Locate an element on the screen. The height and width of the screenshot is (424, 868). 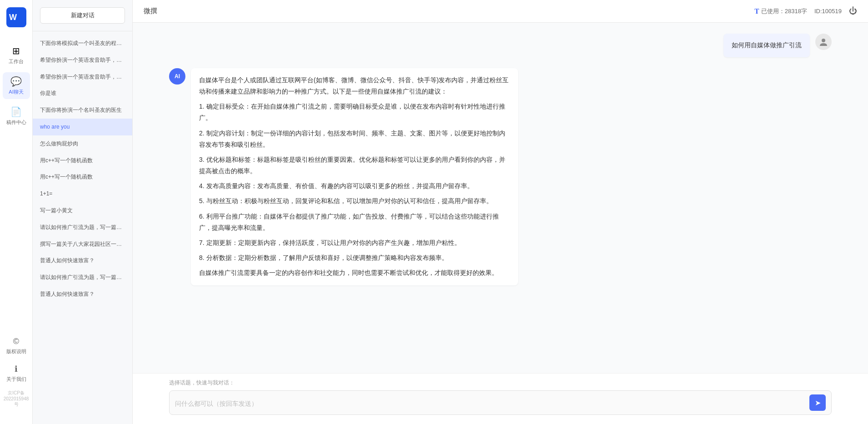
ai-chat-label: AI聊天 is located at coordinates (16, 92).